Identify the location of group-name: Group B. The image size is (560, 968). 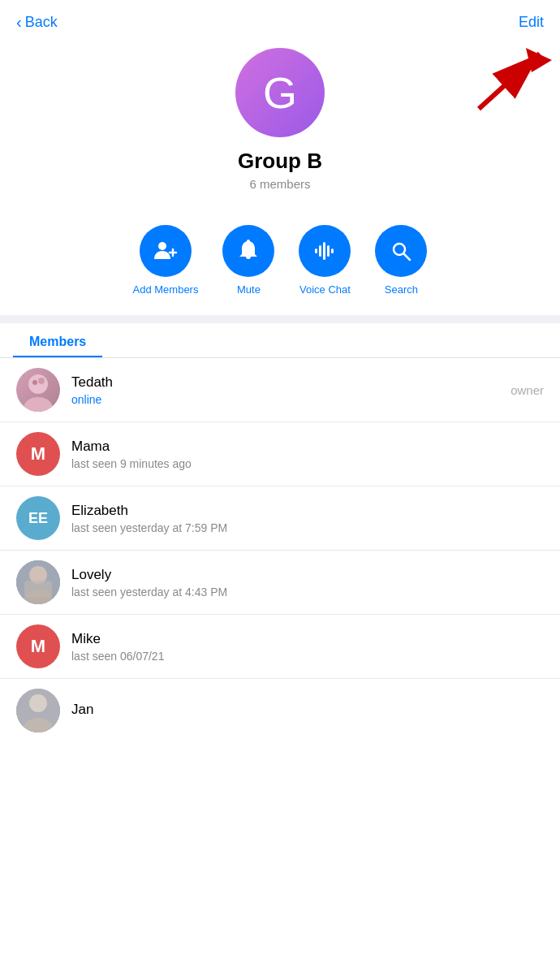
(280, 161).